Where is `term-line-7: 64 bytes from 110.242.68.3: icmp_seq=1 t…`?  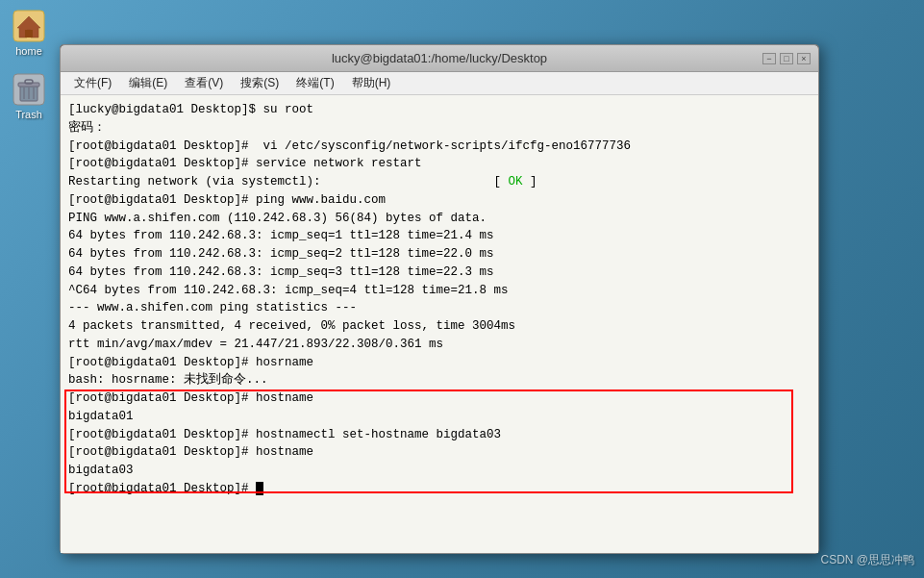 term-line-7: 64 bytes from 110.242.68.3: icmp_seq=1 t… is located at coordinates (439, 237).